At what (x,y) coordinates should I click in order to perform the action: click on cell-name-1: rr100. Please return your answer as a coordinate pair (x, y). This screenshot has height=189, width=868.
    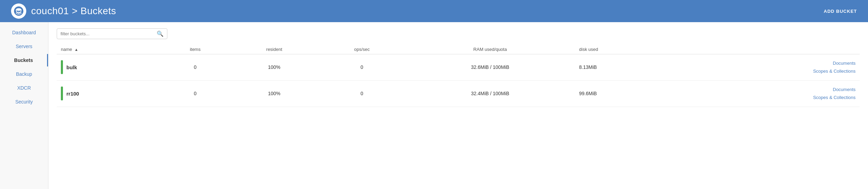
    Looking at the image, I should click on (109, 93).